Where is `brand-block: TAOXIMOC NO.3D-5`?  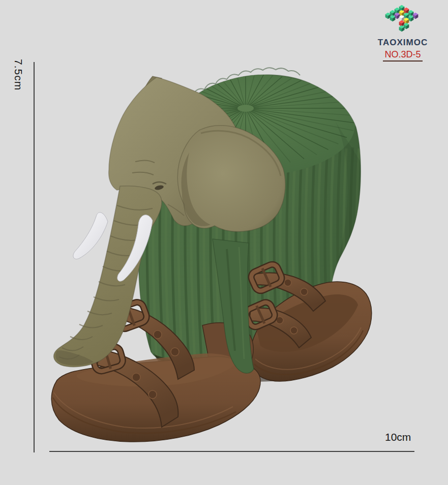 brand-block: TAOXIMOC NO.3D-5 is located at coordinates (403, 33).